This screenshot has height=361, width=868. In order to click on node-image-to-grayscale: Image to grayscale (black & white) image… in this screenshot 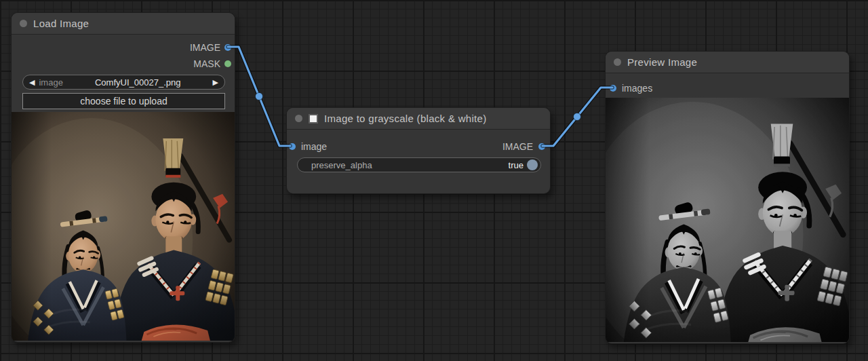, I will do `click(418, 151)`.